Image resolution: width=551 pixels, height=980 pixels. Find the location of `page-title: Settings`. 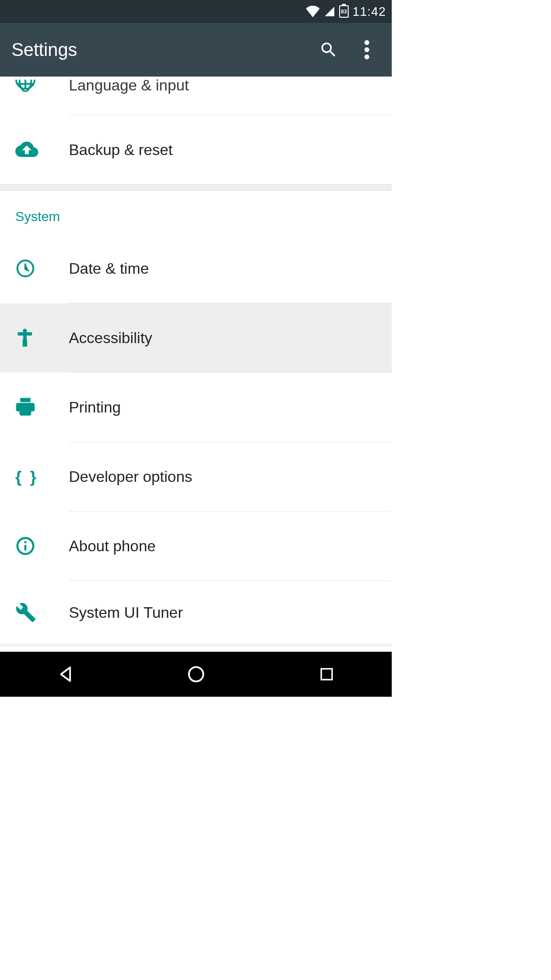

page-title: Settings is located at coordinates (158, 50).